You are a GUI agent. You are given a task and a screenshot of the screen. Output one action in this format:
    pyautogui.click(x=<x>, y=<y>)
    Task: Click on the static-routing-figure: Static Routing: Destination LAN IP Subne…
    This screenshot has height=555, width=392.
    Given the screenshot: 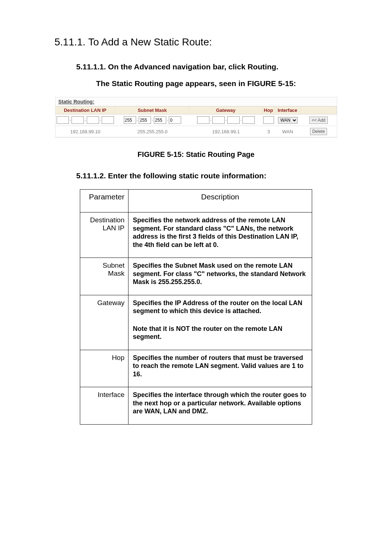 What is the action you would take?
    pyautogui.click(x=196, y=117)
    